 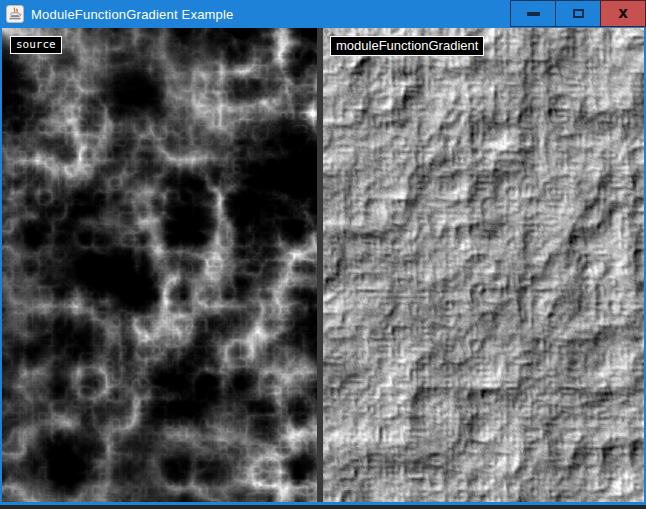 What do you see at coordinates (578, 14) in the screenshot?
I see `window-controls: x` at bounding box center [578, 14].